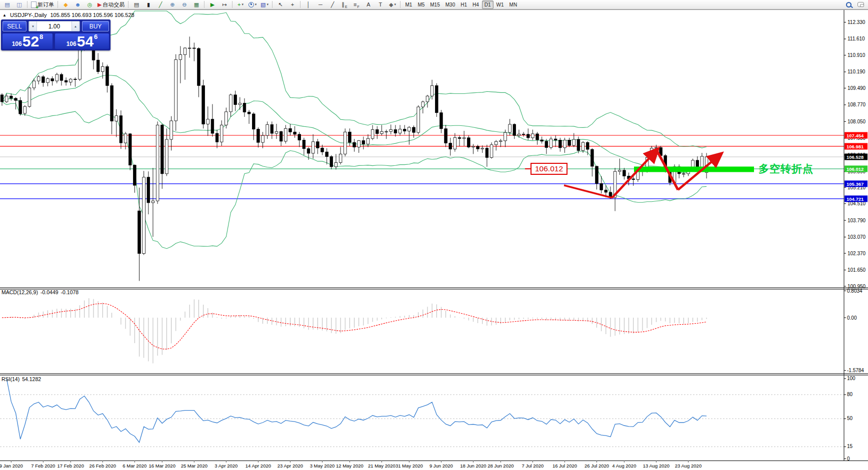  Describe the element at coordinates (212, 5) in the screenshot. I see `auto-scroll-icon: ▶` at that location.